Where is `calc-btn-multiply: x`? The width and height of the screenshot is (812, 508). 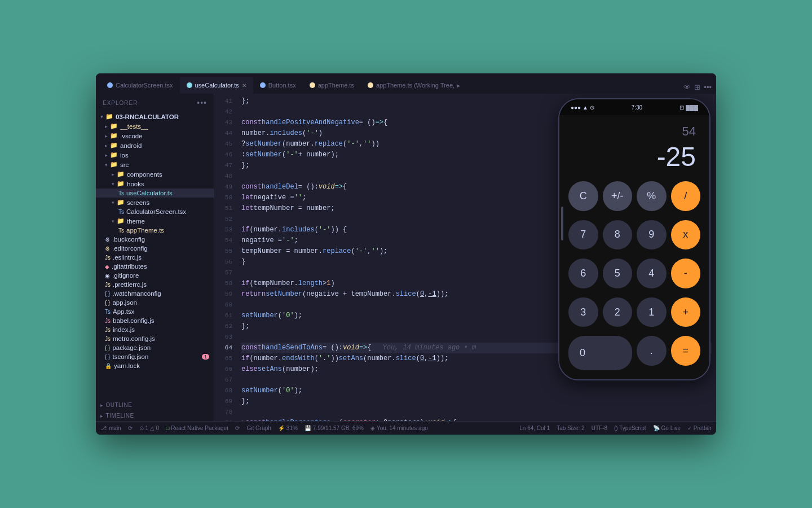
calc-btn-multiply: x is located at coordinates (686, 235).